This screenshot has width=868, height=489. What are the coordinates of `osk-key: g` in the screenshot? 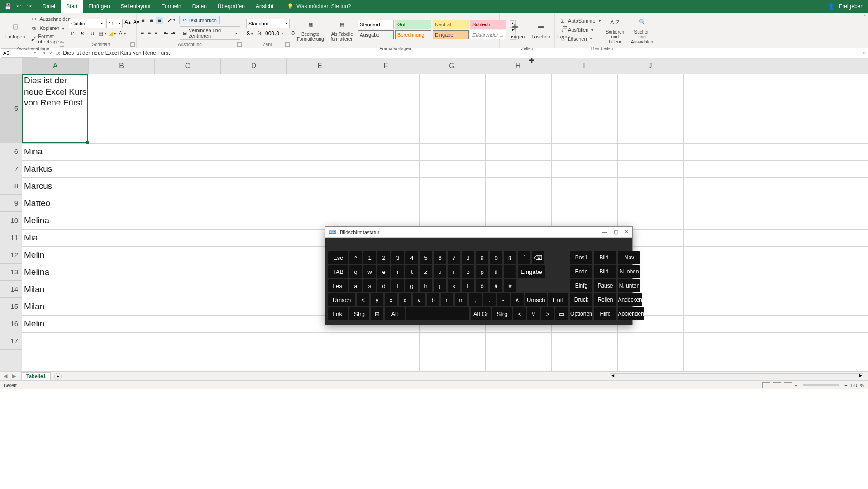 It's located at (412, 286).